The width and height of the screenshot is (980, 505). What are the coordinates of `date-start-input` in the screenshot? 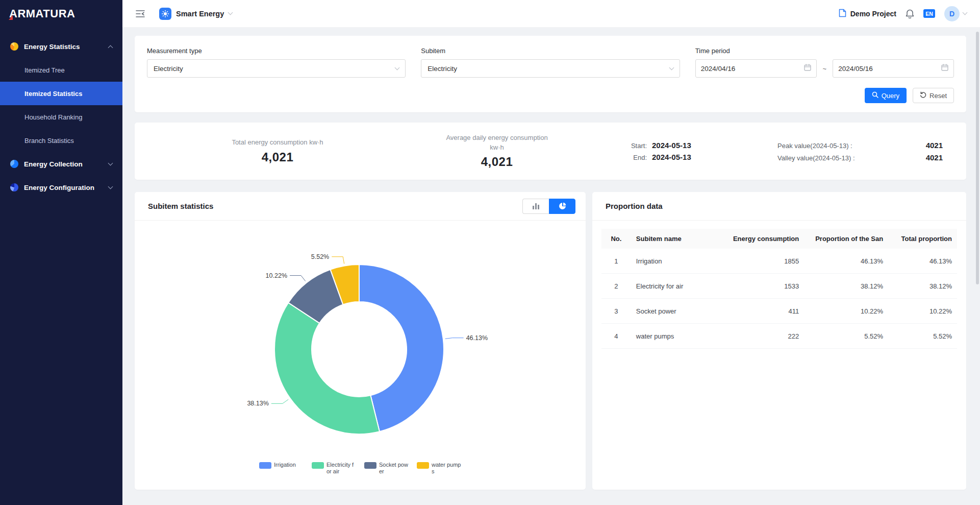 It's located at (752, 68).